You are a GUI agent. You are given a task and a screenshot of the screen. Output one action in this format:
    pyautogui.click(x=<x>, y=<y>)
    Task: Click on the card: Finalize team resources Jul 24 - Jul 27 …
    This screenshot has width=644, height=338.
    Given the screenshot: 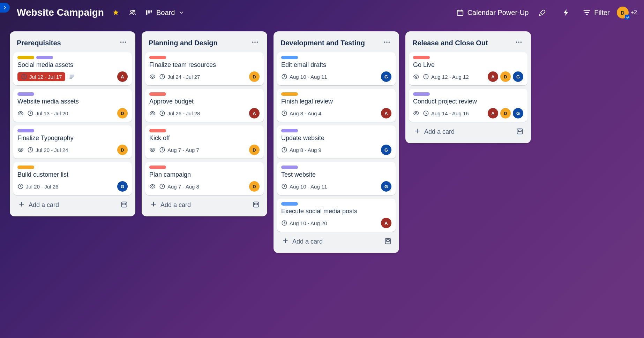 What is the action you would take?
    pyautogui.click(x=204, y=69)
    